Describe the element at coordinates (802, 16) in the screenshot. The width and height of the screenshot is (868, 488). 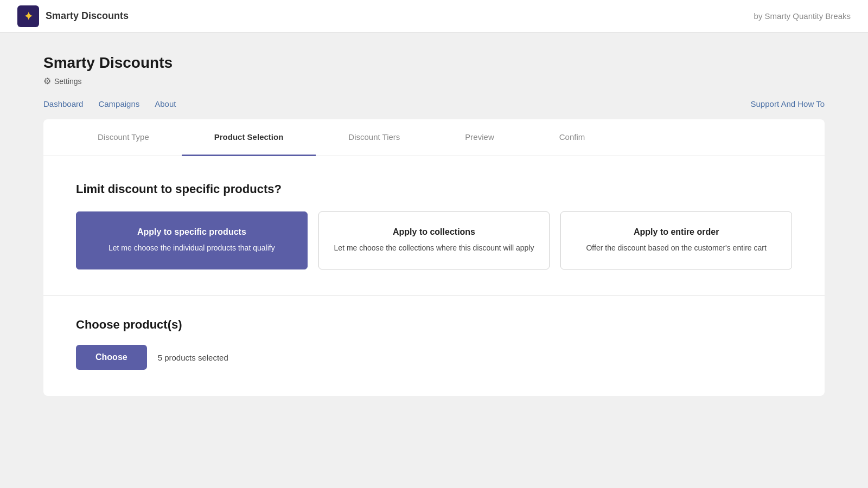
I see `header-byline: by Smarty Quantity Breaks` at that location.